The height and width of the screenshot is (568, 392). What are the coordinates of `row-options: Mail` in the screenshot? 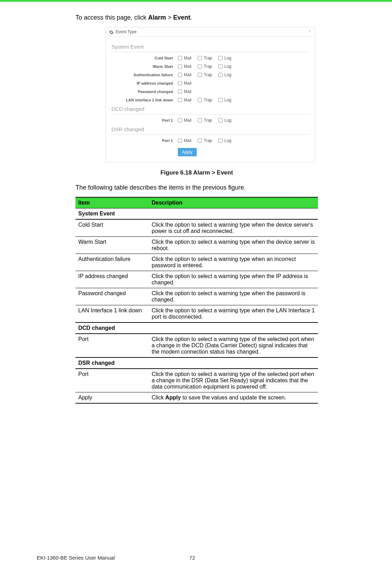 It's located at (184, 83).